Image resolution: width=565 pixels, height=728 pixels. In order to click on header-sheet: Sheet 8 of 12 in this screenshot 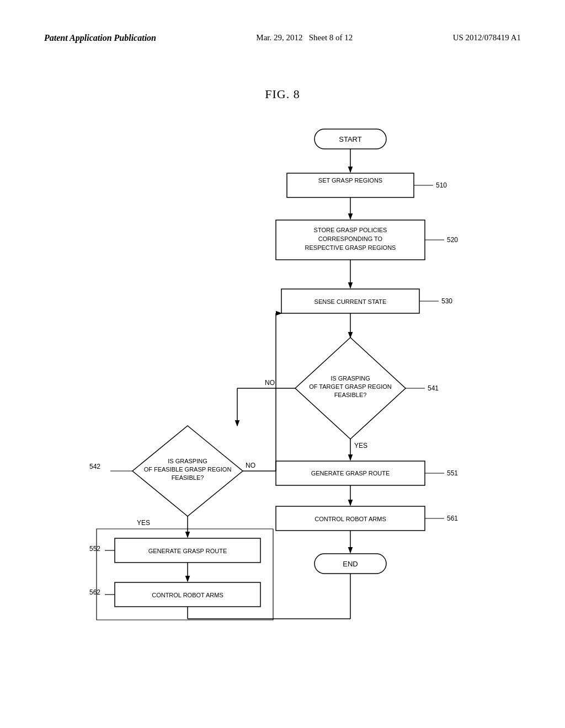, I will do `click(331, 38)`.